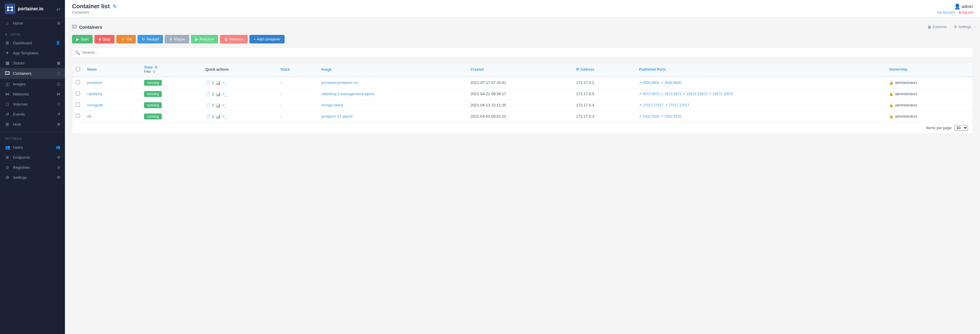 The width and height of the screenshot is (980, 334). Describe the element at coordinates (33, 147) in the screenshot. I see `sidebar-item-users: 👥 Users 👥` at that location.